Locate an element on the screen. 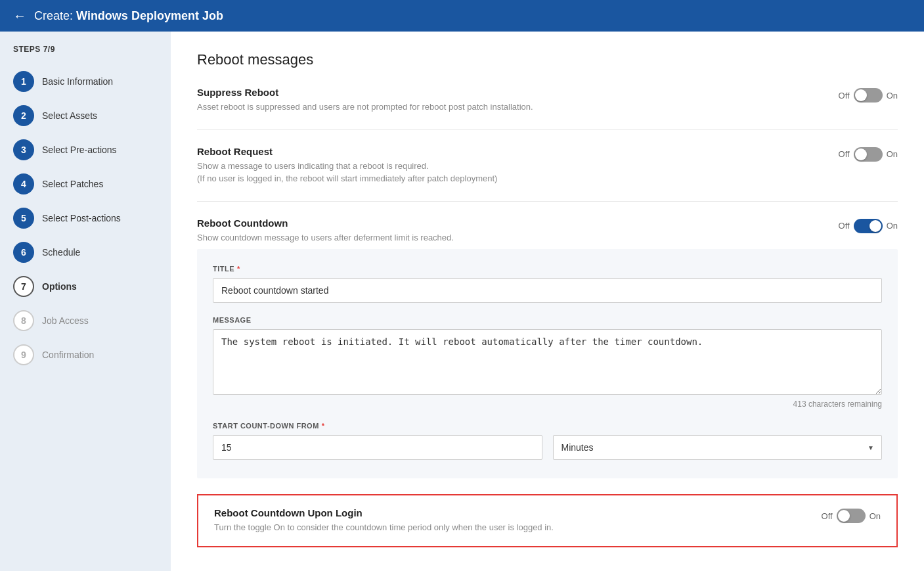  sidebar-step-7: 7 Options is located at coordinates (85, 286).